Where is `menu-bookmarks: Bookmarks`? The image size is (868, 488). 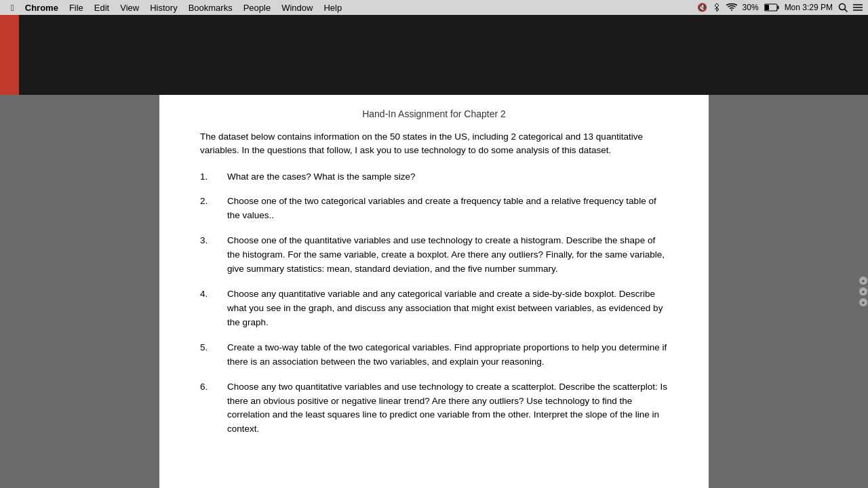
menu-bookmarks: Bookmarks is located at coordinates (210, 7).